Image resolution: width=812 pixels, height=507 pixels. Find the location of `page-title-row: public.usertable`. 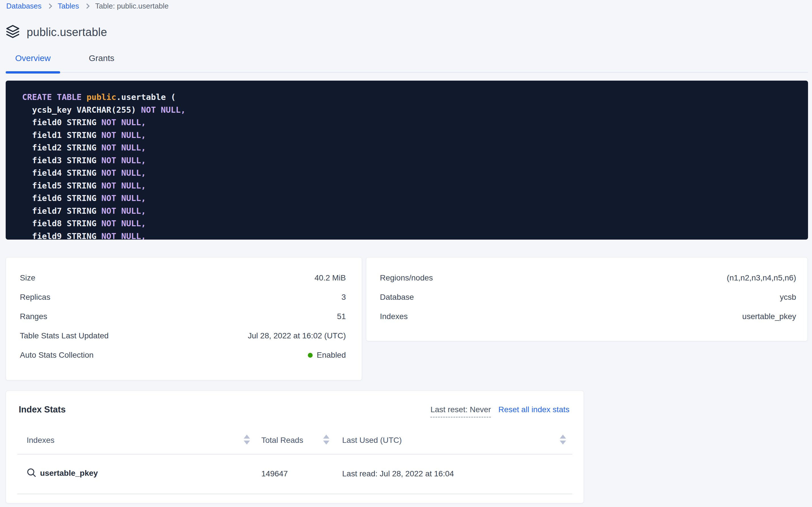

page-title-row: public.usertable is located at coordinates (56, 32).